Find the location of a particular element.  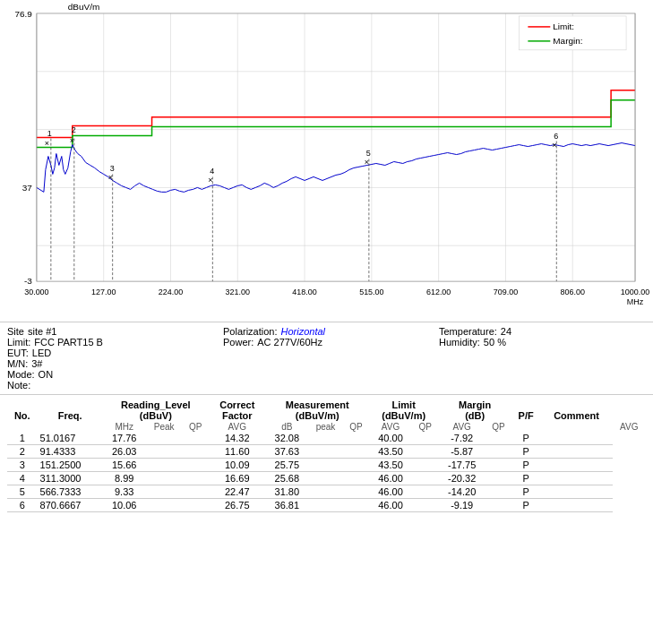

power-value: AC 277V/60Hz is located at coordinates (290, 342).